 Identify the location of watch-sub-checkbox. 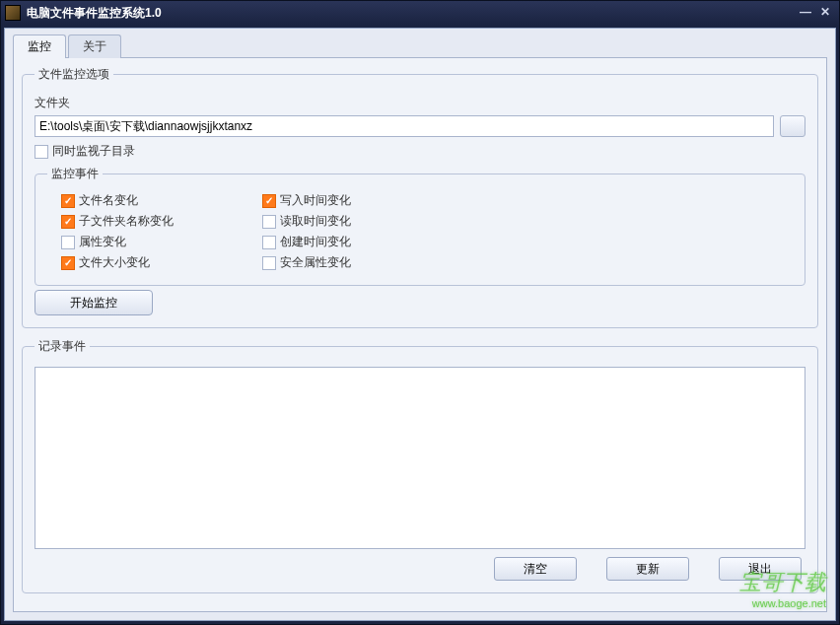
(41, 152).